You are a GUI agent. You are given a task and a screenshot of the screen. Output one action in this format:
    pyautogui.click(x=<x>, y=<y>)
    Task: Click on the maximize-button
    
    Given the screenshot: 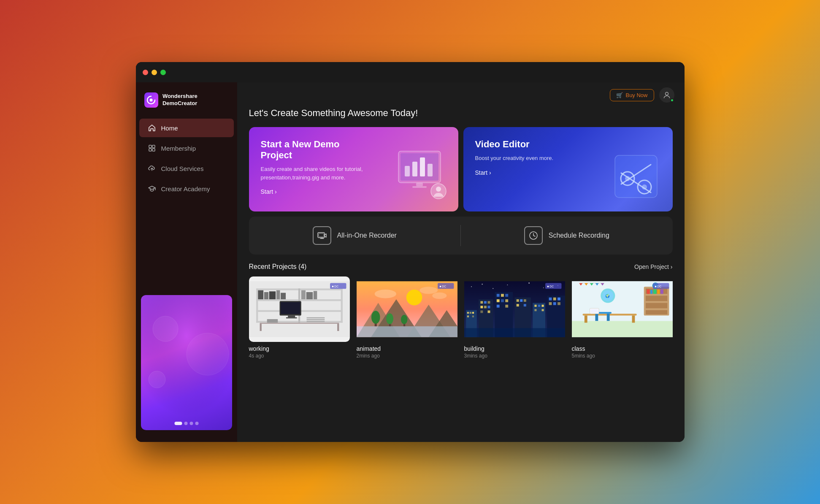 What is the action you would take?
    pyautogui.click(x=163, y=73)
    